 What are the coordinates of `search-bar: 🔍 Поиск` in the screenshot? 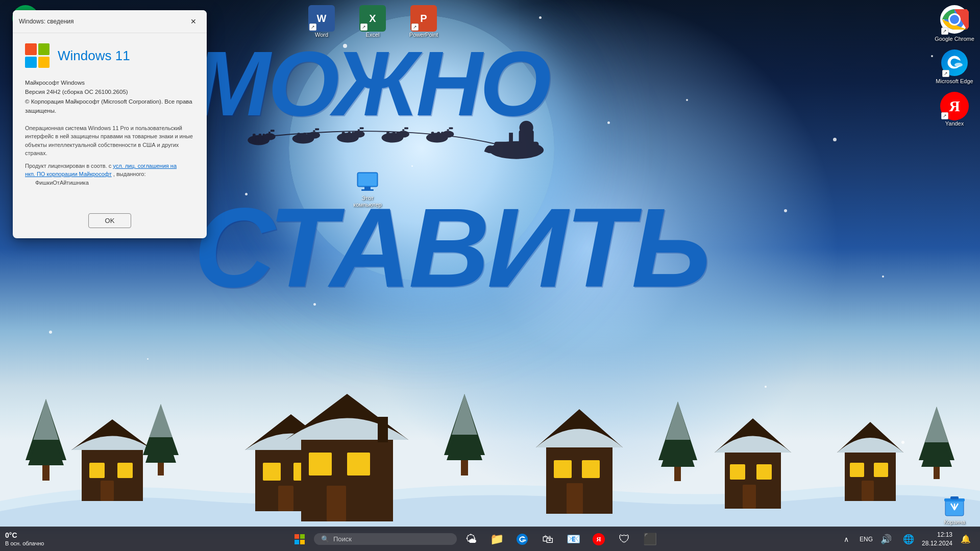 It's located at (385, 539).